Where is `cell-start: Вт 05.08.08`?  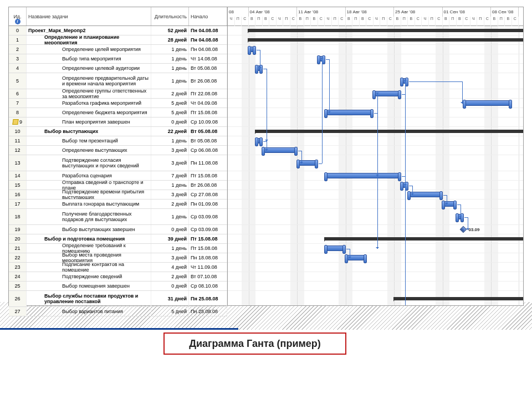
cell-start: Вт 05.08.08 is located at coordinates (208, 68).